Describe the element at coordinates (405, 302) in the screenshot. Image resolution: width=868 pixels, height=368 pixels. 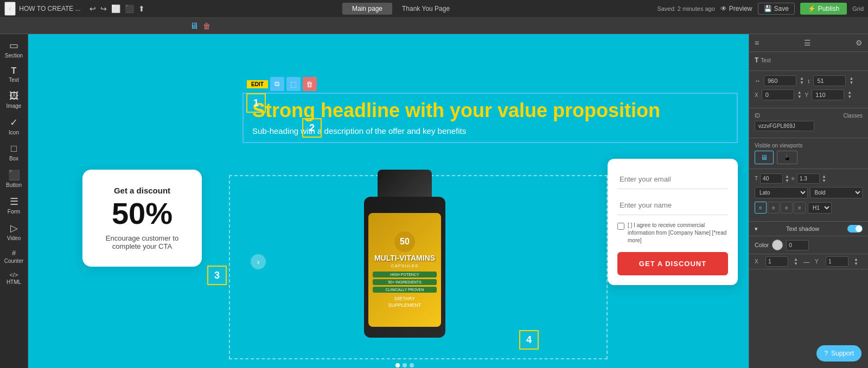
I see `bottle-footer: DIETARYSUPPLEMENT` at that location.